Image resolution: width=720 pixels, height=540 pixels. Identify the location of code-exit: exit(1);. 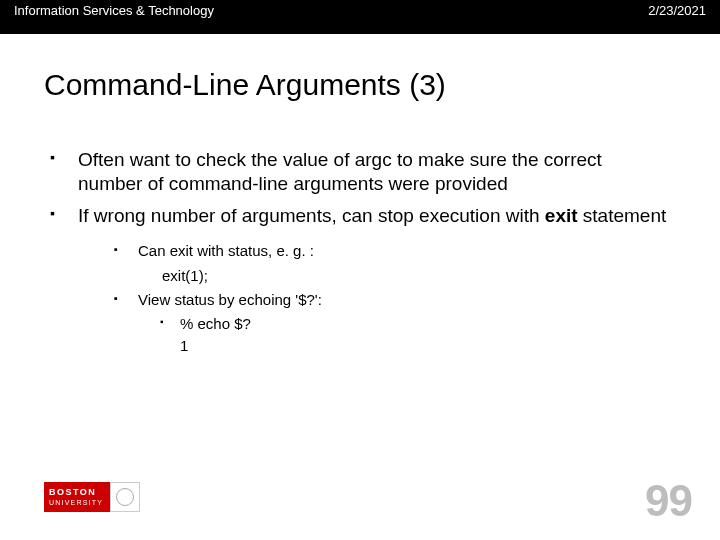
(173, 276).